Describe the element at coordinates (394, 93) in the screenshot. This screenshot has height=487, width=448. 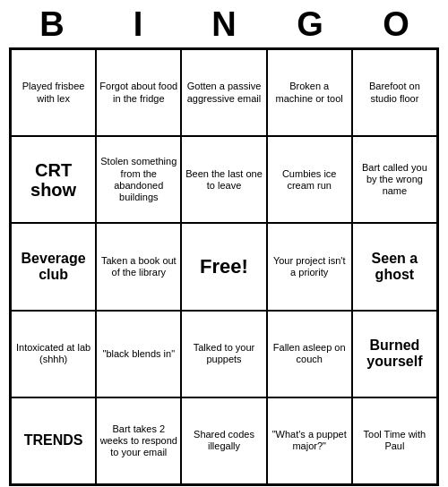
I see `bingo-cell: Barefoot on studio floor` at that location.